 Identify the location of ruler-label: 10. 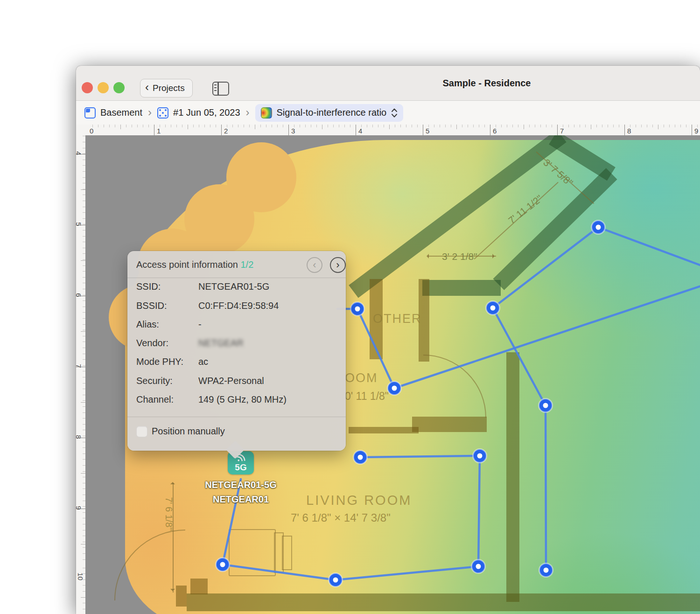
(80, 577).